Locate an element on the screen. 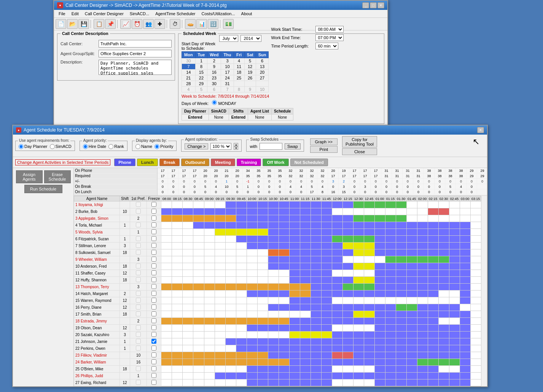 The image size is (543, 392). print-button: Print is located at coordinates (324, 149).